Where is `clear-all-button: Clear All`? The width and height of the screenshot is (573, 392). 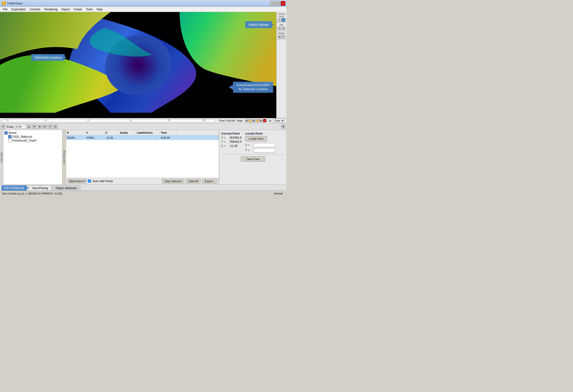 clear-all-button: Clear All is located at coordinates (193, 181).